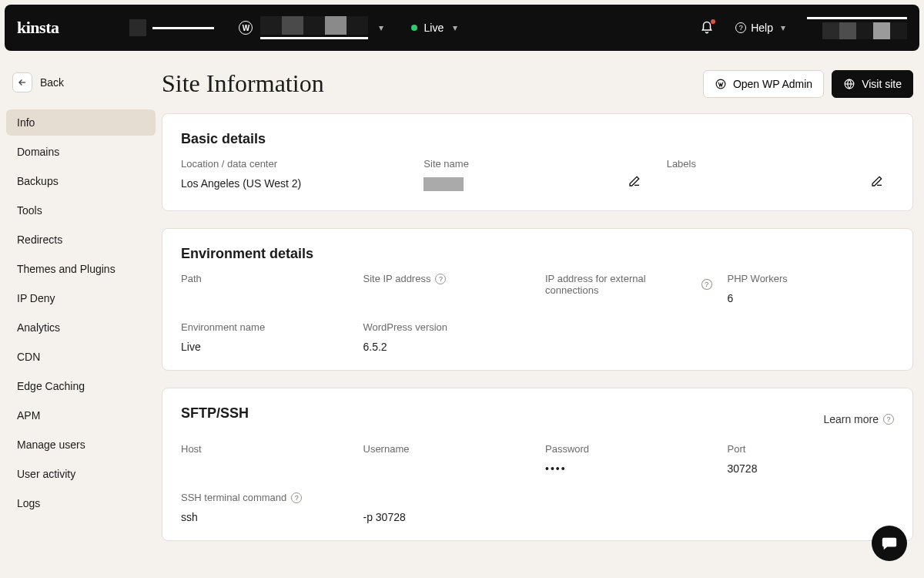 The height and width of the screenshot is (578, 924). Describe the element at coordinates (81, 152) in the screenshot. I see `sidebar-item-domains: Domains` at that location.